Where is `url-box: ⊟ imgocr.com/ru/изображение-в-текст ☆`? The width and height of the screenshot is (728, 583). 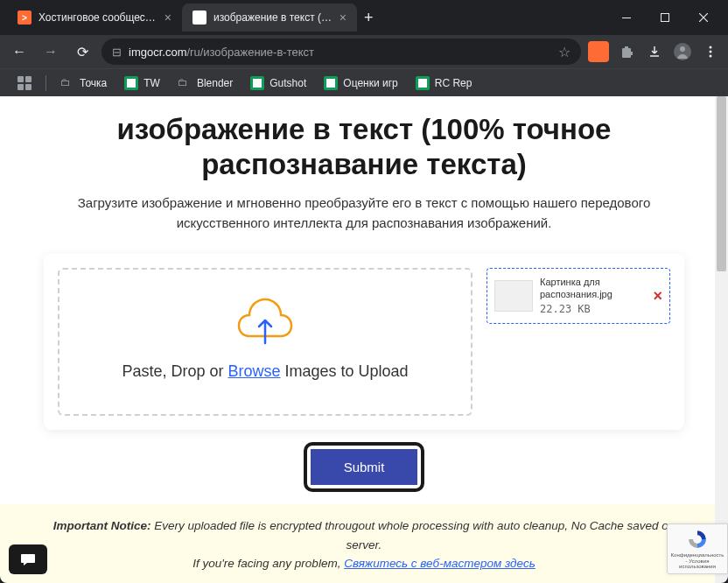 url-box: ⊟ imgocr.com/ru/изображение-в-текст ☆ is located at coordinates (341, 52).